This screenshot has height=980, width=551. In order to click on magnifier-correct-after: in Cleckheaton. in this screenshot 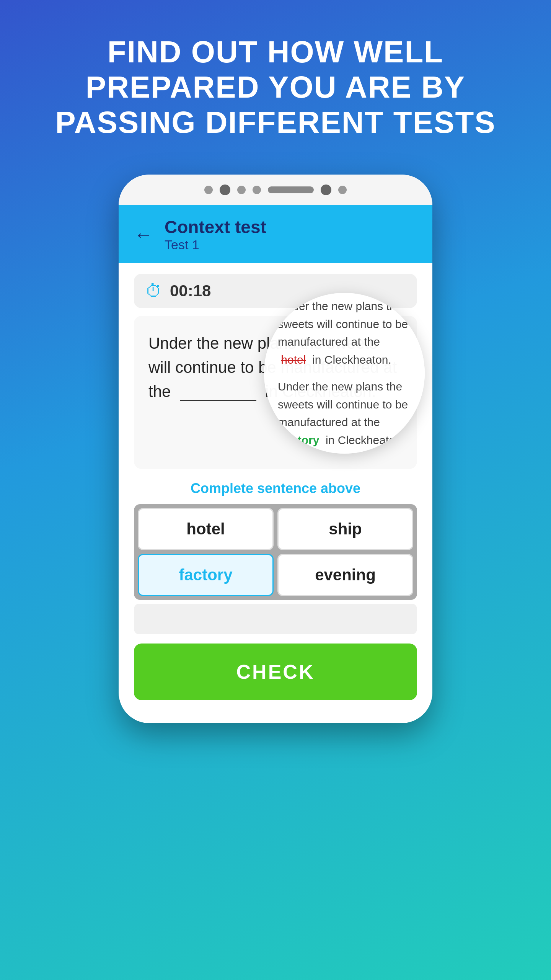, I will do `click(365, 440)`.